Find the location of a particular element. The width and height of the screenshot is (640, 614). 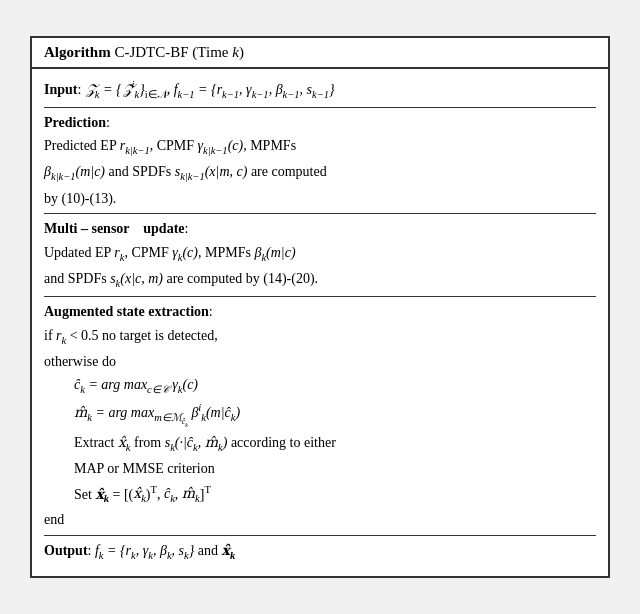

input-label: Input is located at coordinates (60, 90).